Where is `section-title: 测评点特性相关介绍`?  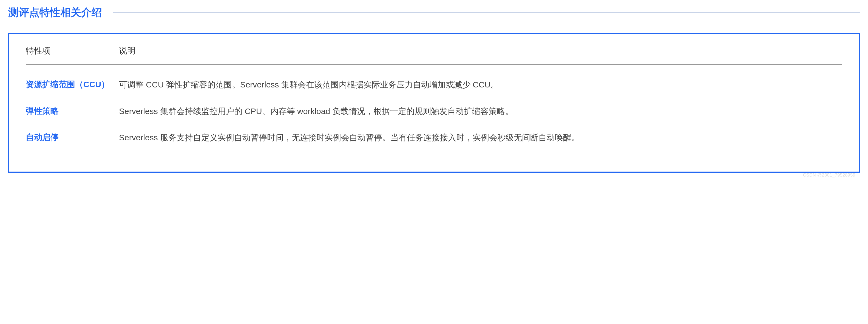 section-title: 测评点特性相关介绍 is located at coordinates (55, 12).